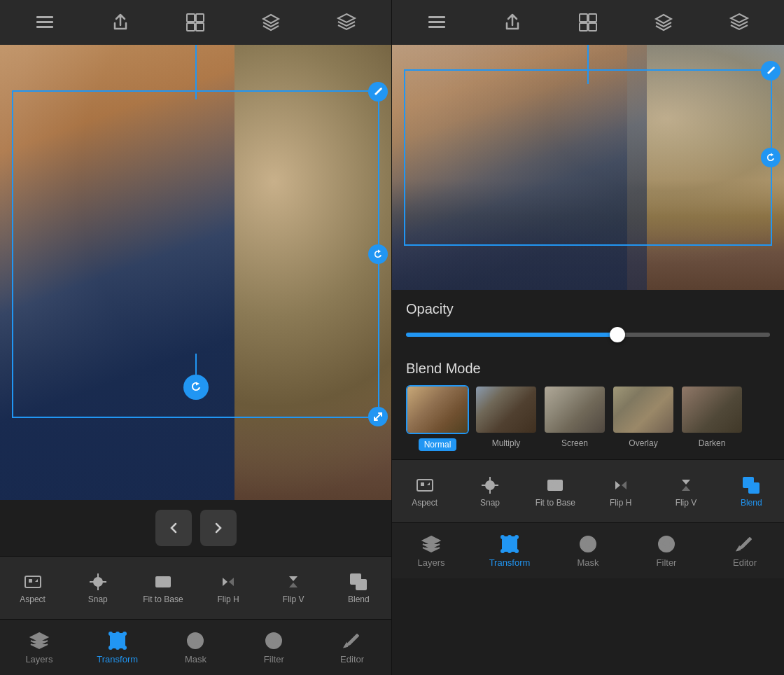 The image size is (784, 675). I want to click on transform-nav-label-right: Transform, so click(510, 563).